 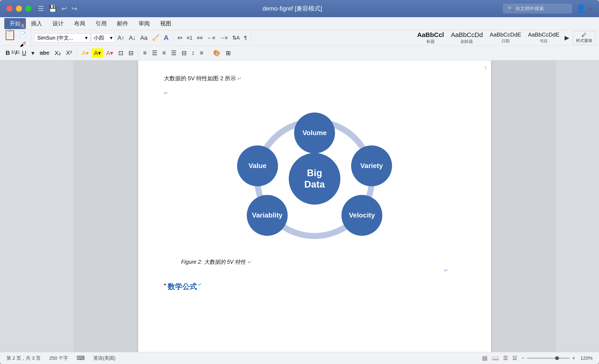 What do you see at coordinates (537, 358) in the screenshot?
I see `statusbar-right: ▤ 📖 ☰ ☱ − + 120%` at bounding box center [537, 358].